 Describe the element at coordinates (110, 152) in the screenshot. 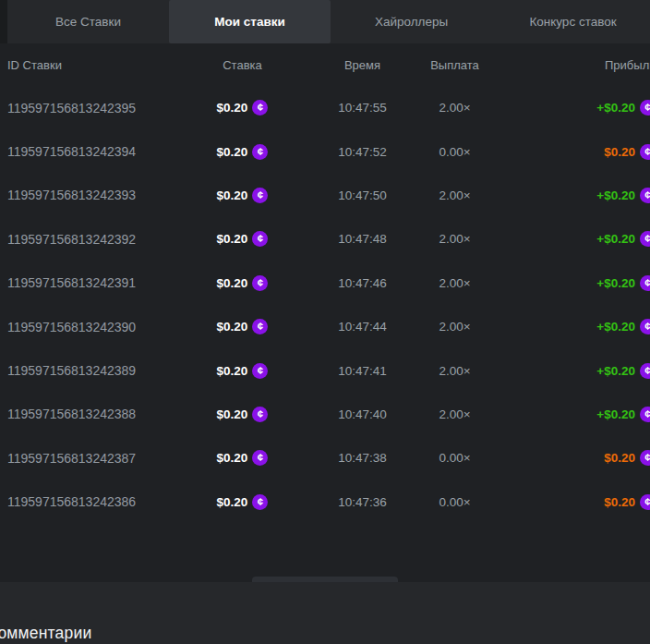

I see `bet-id-cell: 119597156813242394` at that location.